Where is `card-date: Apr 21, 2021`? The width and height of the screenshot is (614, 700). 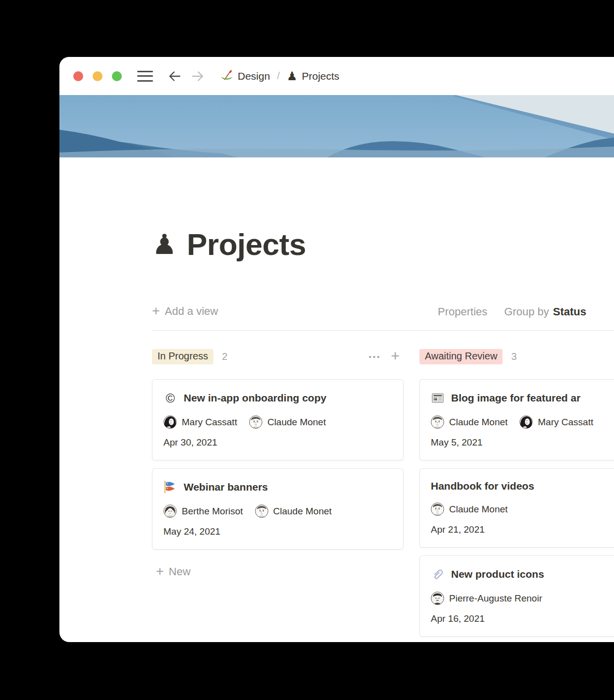 card-date: Apr 21, 2021 is located at coordinates (522, 530).